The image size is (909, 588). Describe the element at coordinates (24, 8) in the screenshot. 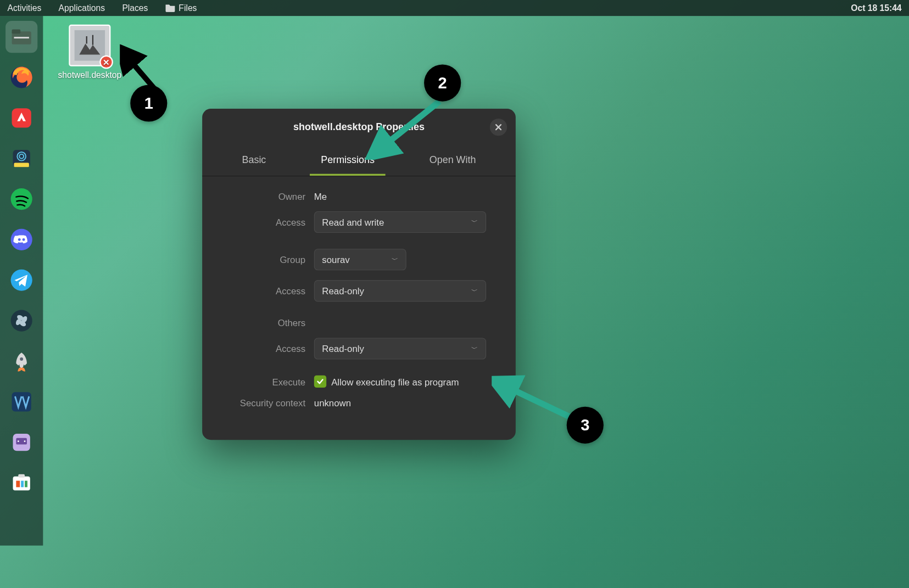

I see `activities-button: Activities` at that location.